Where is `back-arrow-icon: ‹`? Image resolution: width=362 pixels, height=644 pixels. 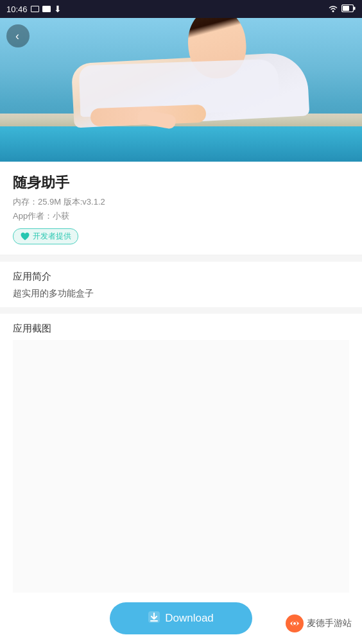 back-arrow-icon: ‹ is located at coordinates (17, 36).